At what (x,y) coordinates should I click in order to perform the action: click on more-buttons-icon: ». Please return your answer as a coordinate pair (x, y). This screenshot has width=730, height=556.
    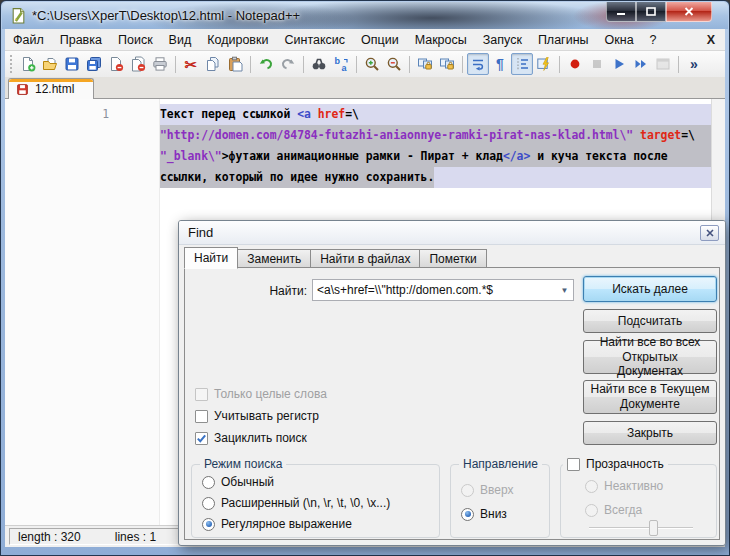
    Looking at the image, I should click on (694, 64).